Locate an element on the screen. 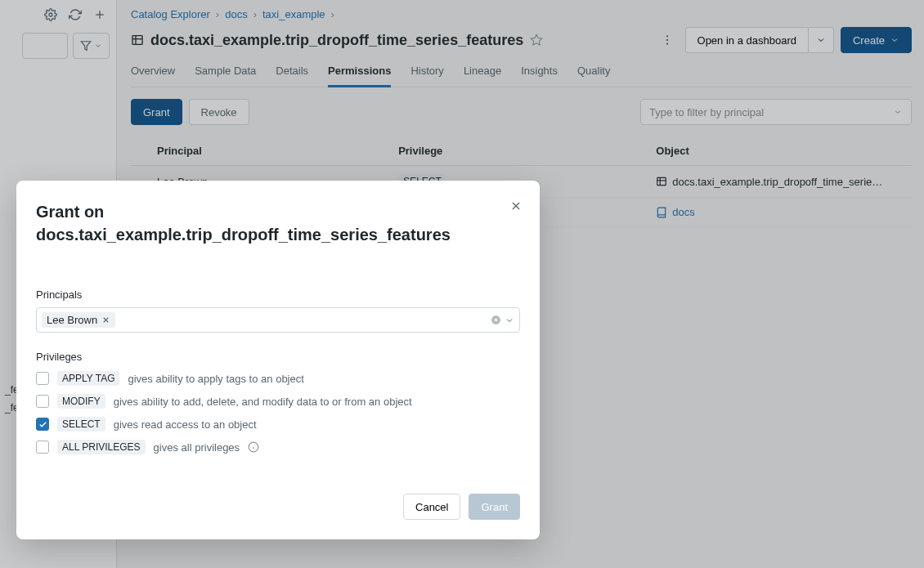  tag-remove-icon is located at coordinates (106, 320).